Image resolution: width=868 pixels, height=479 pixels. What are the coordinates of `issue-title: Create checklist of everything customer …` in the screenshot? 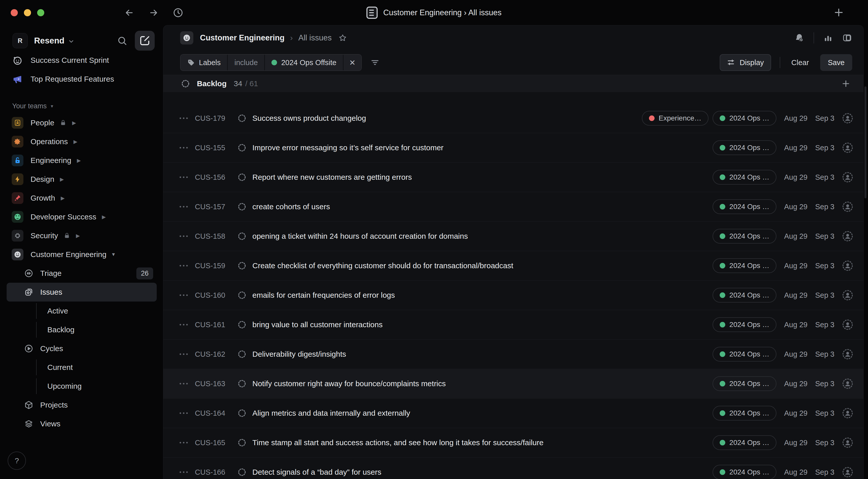 It's located at (478, 266).